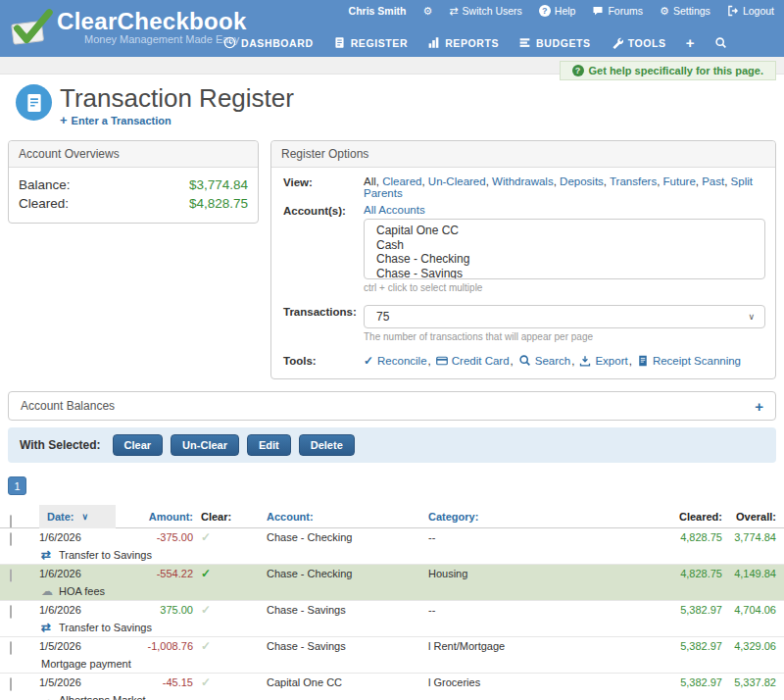 This screenshot has width=784, height=700. Describe the element at coordinates (545, 361) in the screenshot. I see `tool-search: Search` at that location.